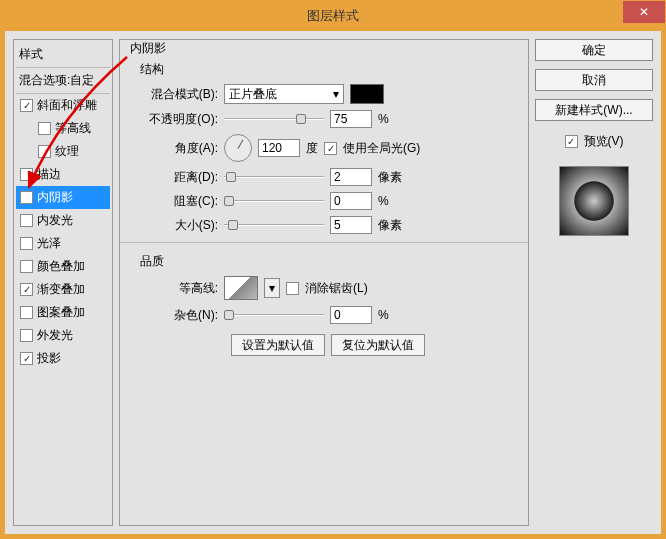 The width and height of the screenshot is (666, 539). What do you see at coordinates (177, 178) in the screenshot?
I see `distance-label: 距离(D):` at bounding box center [177, 178].